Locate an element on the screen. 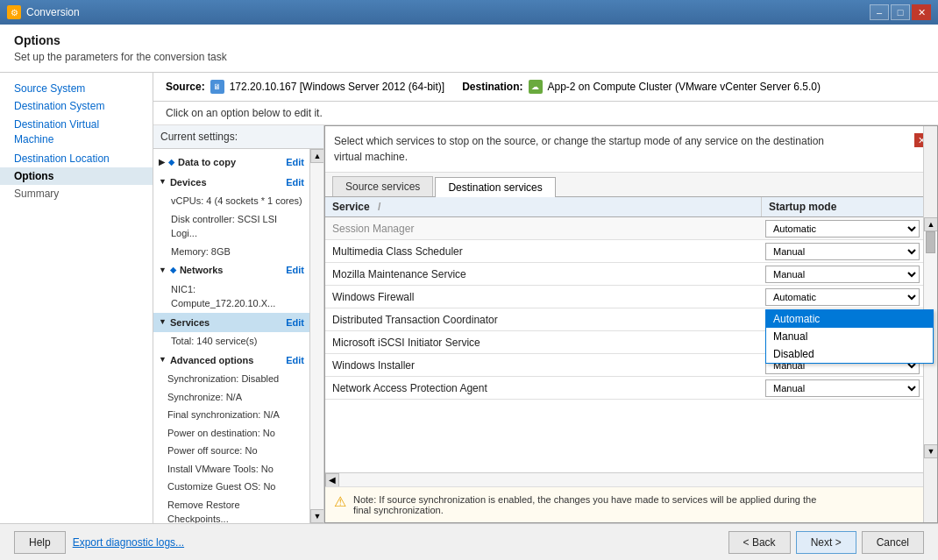 Image resolution: width=938 pixels, height=560 pixels. advanced-options-section: ▼ Advanced options Edit is located at coordinates (231, 361).